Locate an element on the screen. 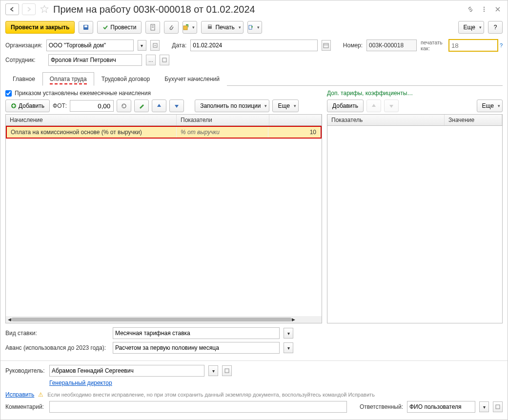 The width and height of the screenshot is (508, 420). manager-position-link: Генеральный директор is located at coordinates (81, 383).